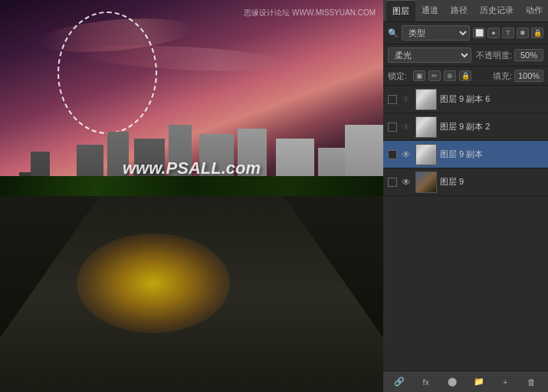 The height and width of the screenshot is (392, 548). Describe the element at coordinates (153, 283) in the screenshot. I see `yellow-glow` at that location.